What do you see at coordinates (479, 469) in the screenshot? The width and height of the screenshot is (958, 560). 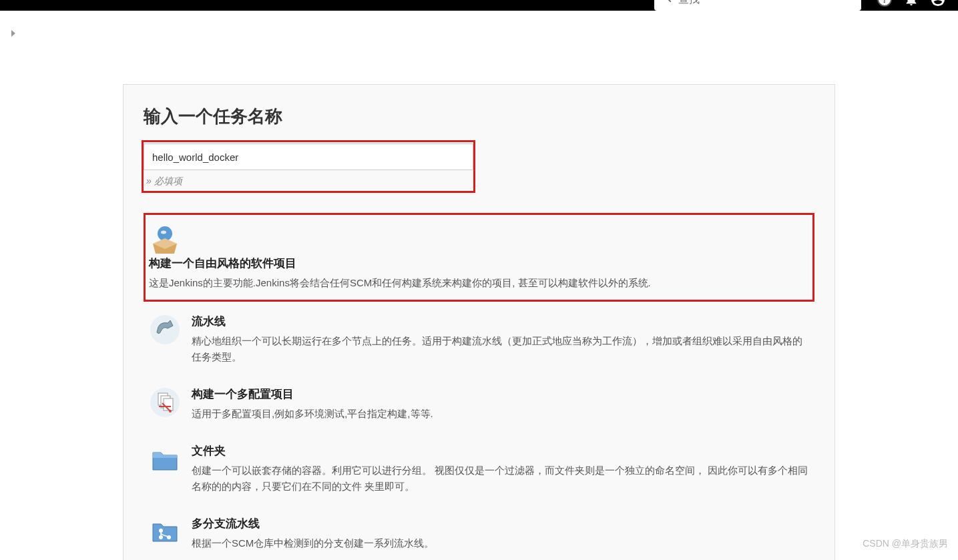 I see `item-type-folder: 文件夹 创建一个可以嵌套存储的容器。利用它可以进行分组。 视图仅仅是一个过滤器，…` at bounding box center [479, 469].